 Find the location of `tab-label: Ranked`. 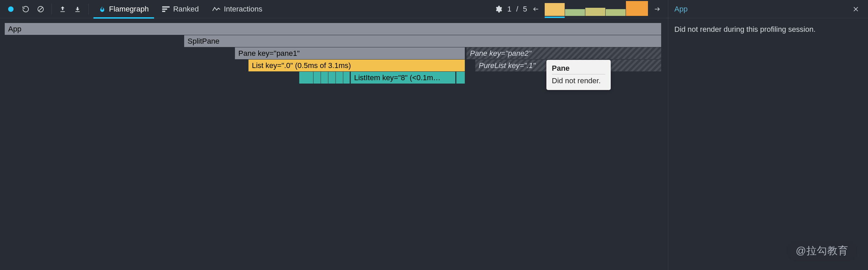

tab-label: Ranked is located at coordinates (186, 9).